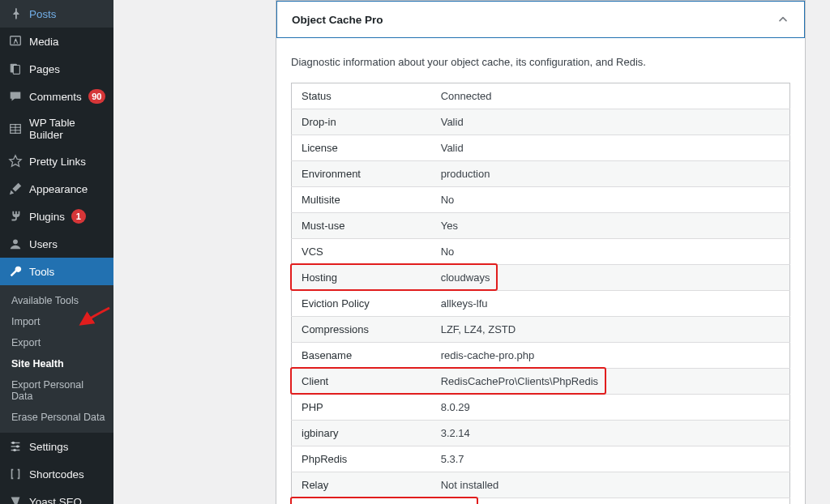  What do you see at coordinates (362, 252) in the screenshot?
I see `row-label: VCS` at bounding box center [362, 252].